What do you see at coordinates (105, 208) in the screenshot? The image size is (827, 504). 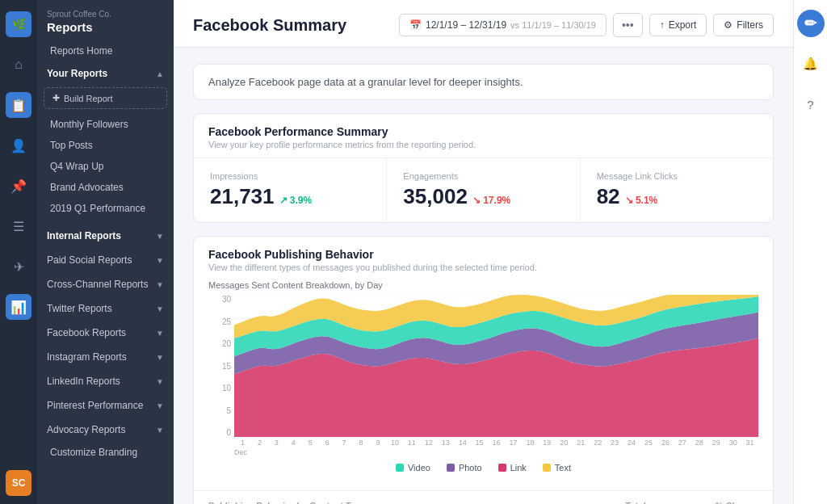 I see `sidebar-item-2019-q1: 2019 Q1 Performance` at bounding box center [105, 208].